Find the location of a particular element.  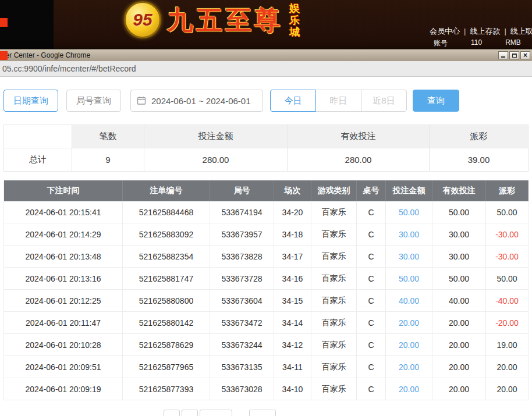

round-query-tab: 局号查询 is located at coordinates (94, 101).